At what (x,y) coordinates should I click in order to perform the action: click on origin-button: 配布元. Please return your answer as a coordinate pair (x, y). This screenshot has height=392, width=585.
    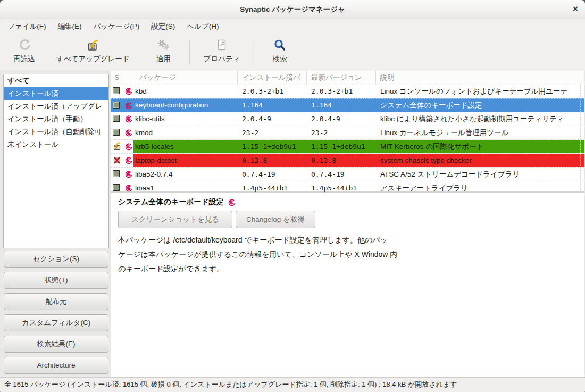
    Looking at the image, I should click on (56, 302).